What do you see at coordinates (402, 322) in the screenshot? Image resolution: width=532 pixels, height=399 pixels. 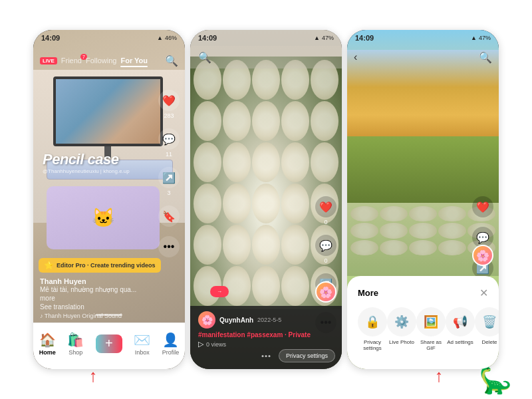 I see `live-photo-icon: ⚙️` at bounding box center [402, 322].